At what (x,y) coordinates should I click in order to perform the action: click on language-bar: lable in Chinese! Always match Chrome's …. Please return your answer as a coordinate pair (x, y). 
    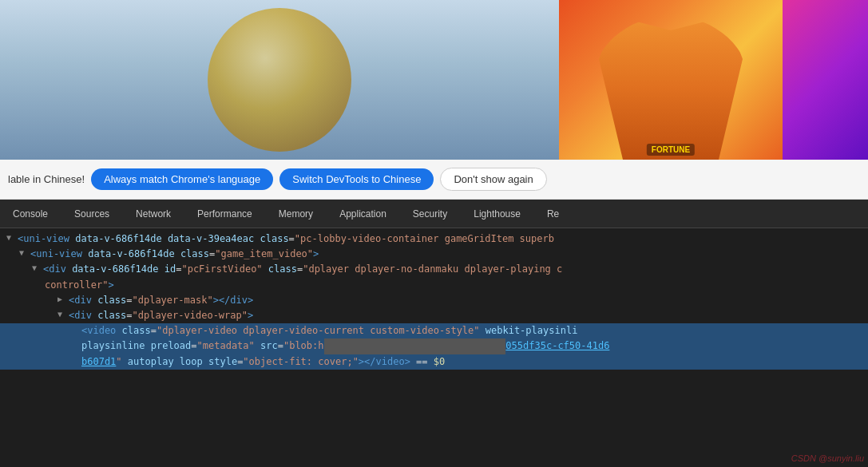
    Looking at the image, I should click on (434, 180).